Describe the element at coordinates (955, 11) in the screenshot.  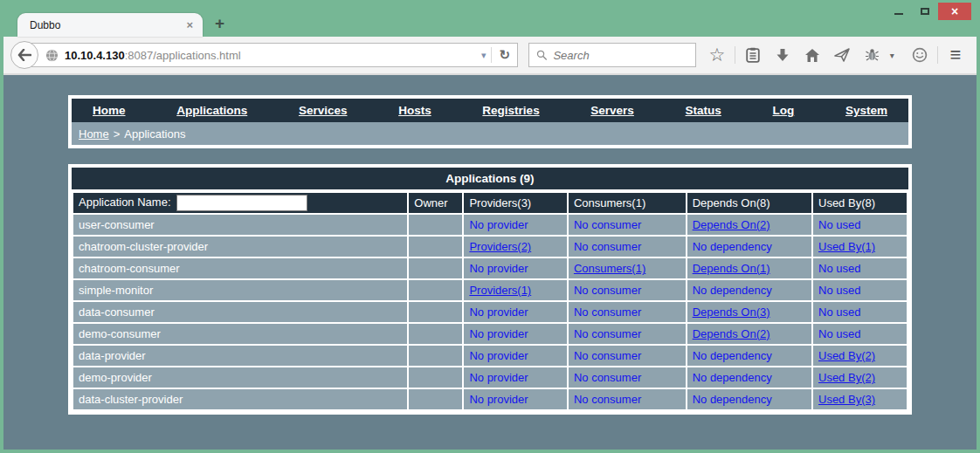
I see `close-icon: ×` at that location.